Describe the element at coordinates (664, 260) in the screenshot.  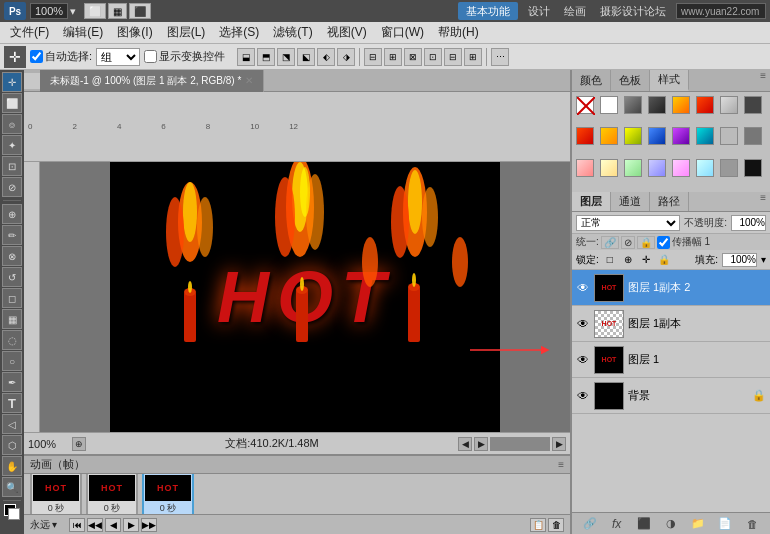
I see `lock-all-btn: 🔒` at that location.